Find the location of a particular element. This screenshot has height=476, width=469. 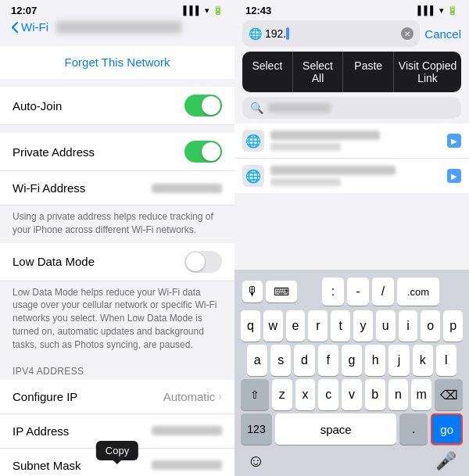

key-s: s is located at coordinates (281, 360).